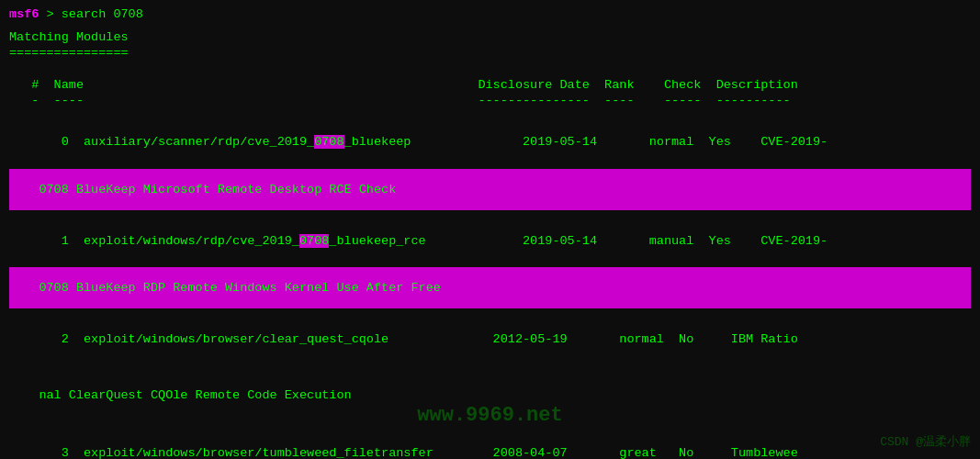 Image resolution: width=980 pixels, height=459 pixels. Describe the element at coordinates (490, 288) in the screenshot. I see `table-row-highlight-1: 0708 BlueKeep RDP Remote Windows Kernel …` at that location.